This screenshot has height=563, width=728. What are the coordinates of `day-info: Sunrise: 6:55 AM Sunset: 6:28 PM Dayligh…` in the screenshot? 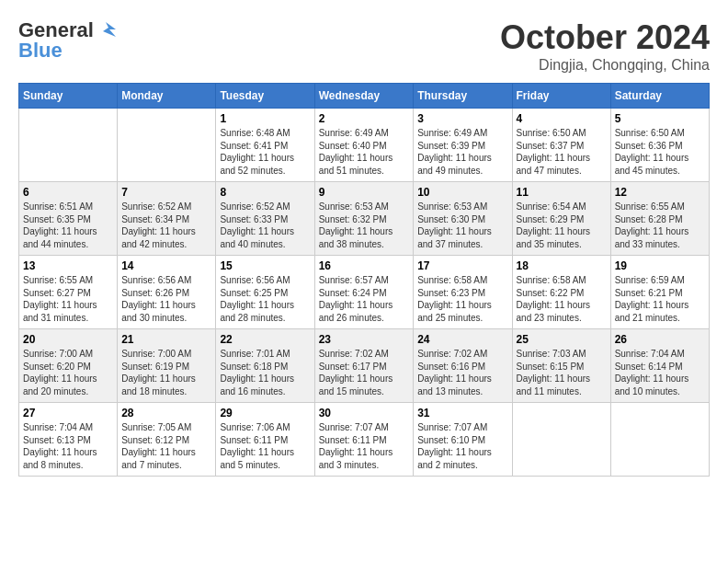 It's located at (660, 225).